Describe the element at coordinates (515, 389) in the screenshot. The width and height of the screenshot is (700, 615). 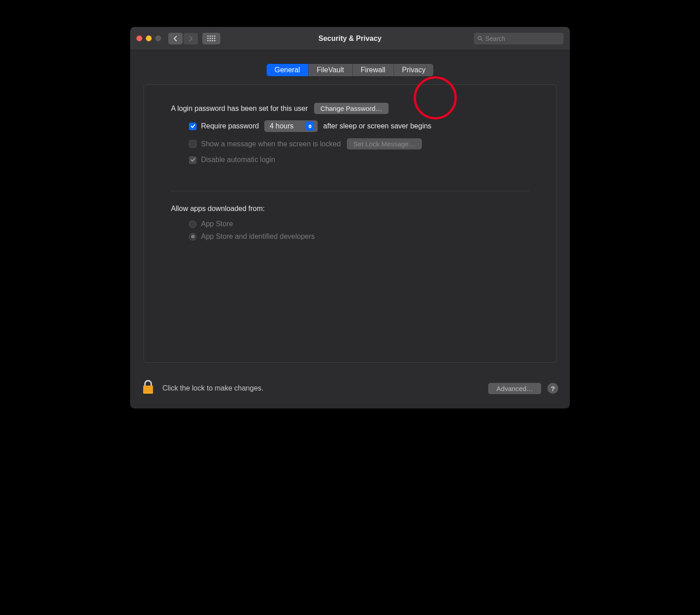
I see `advanced-button: Advanced…` at that location.